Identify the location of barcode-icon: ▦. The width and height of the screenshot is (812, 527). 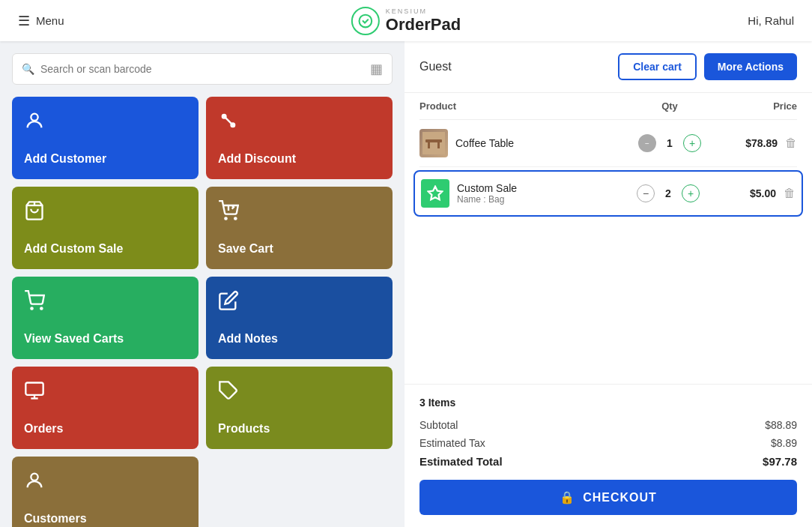
(376, 69).